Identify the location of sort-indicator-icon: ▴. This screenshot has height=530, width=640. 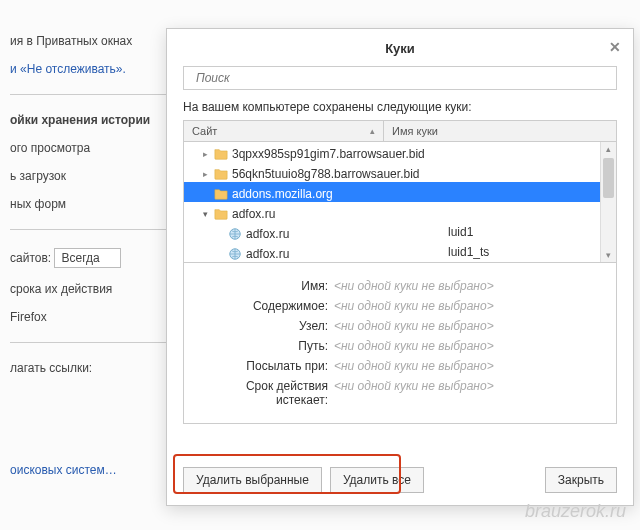
(372, 131).